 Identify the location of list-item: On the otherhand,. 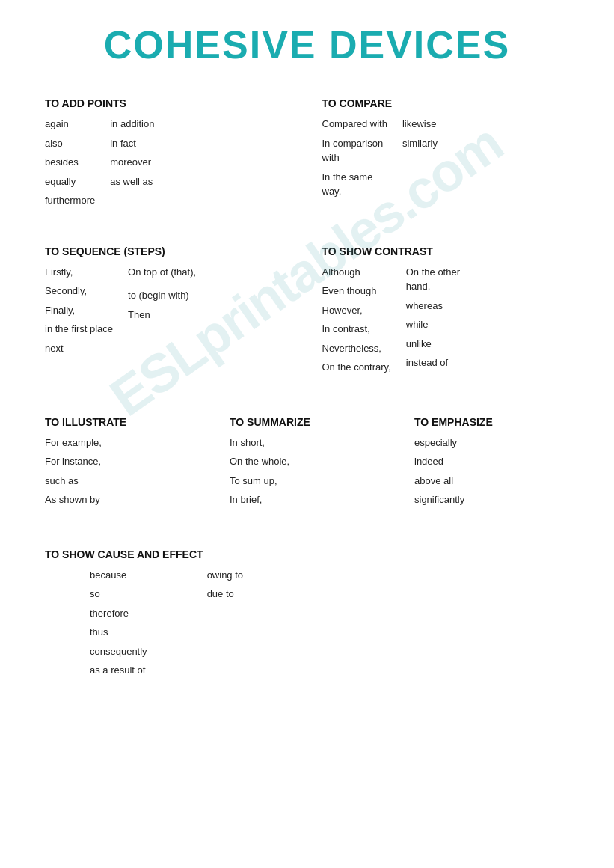
(433, 280).